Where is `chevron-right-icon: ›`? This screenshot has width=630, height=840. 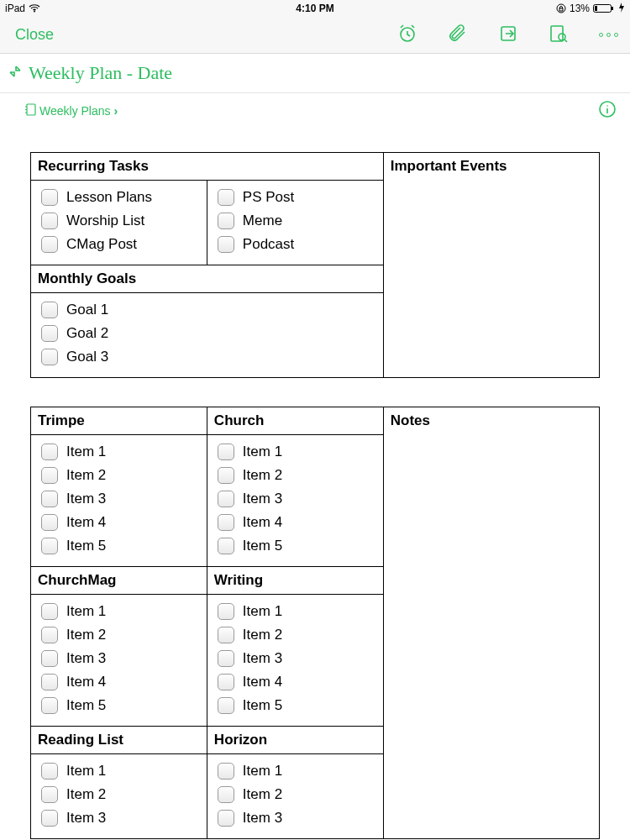 chevron-right-icon: › is located at coordinates (116, 111).